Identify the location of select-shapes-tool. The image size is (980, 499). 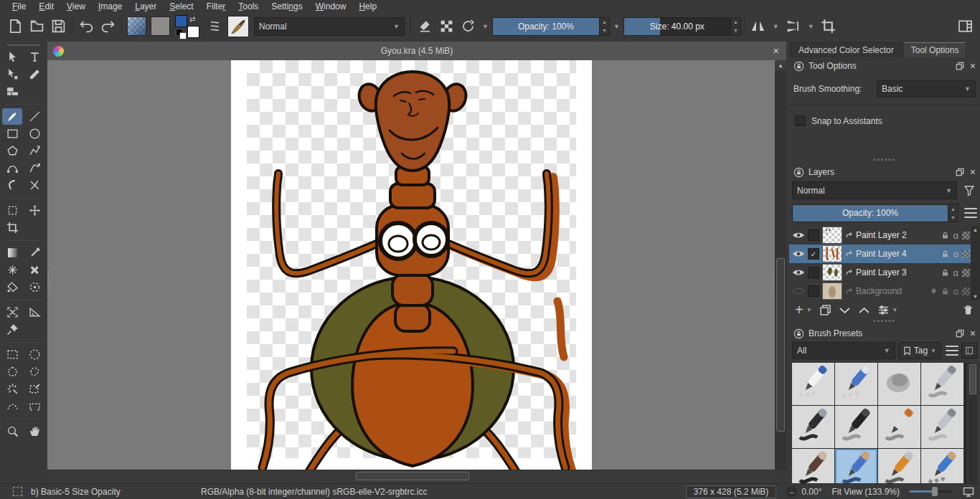
(12, 57).